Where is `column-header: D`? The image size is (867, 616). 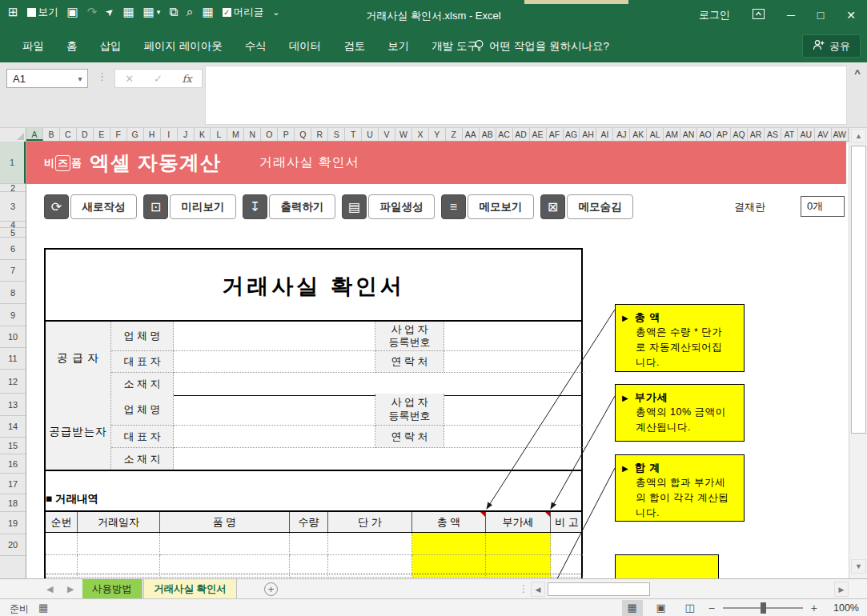 column-header: D is located at coordinates (85, 134).